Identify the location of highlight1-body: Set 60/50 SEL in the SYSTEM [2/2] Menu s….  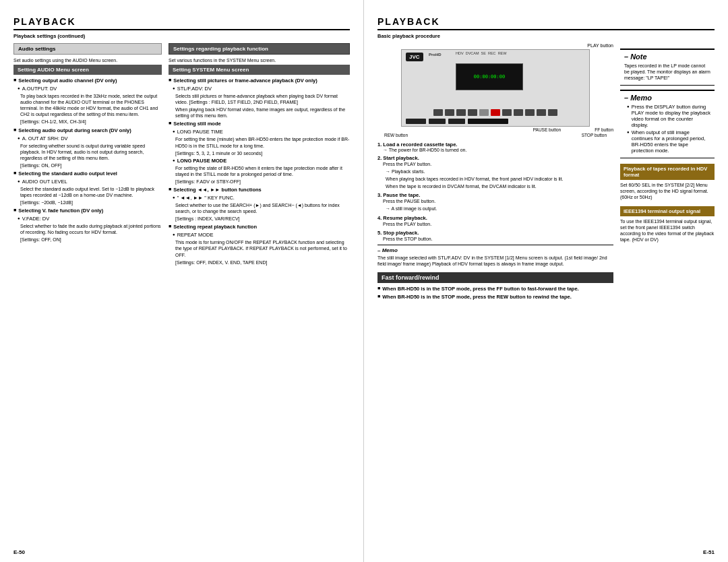
(667, 191).